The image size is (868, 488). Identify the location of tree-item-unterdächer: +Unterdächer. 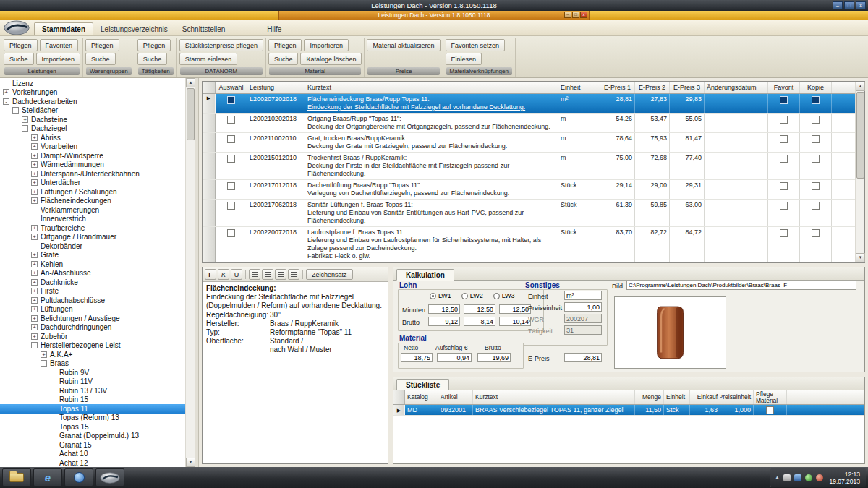
(93, 184).